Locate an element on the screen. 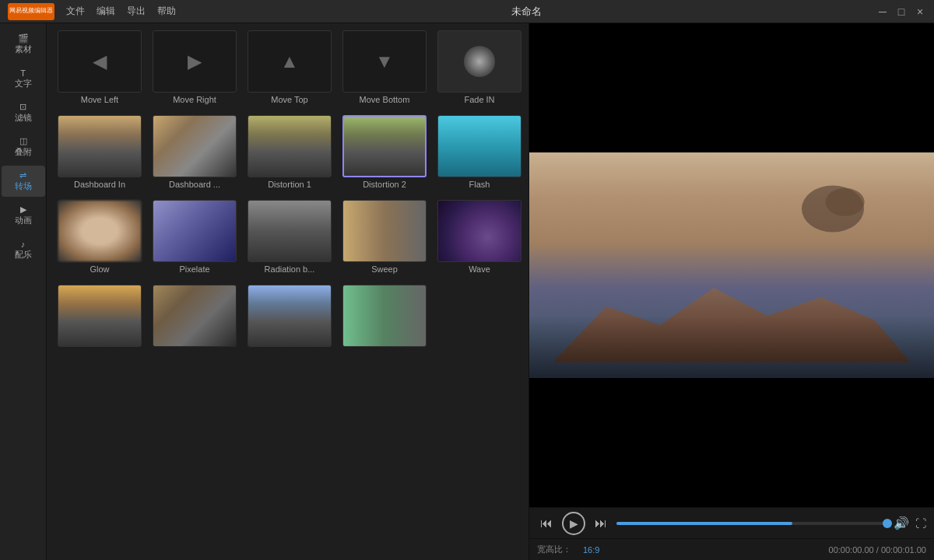  sidebar-label-overlay: 叠附 is located at coordinates (23, 152).